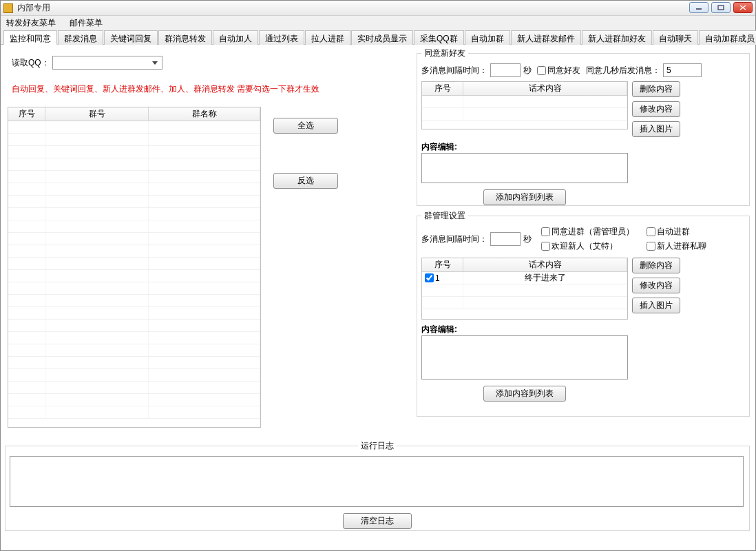  Describe the element at coordinates (439, 37) in the screenshot. I see `tab-collect-qq: 采集QQ群` at that location.